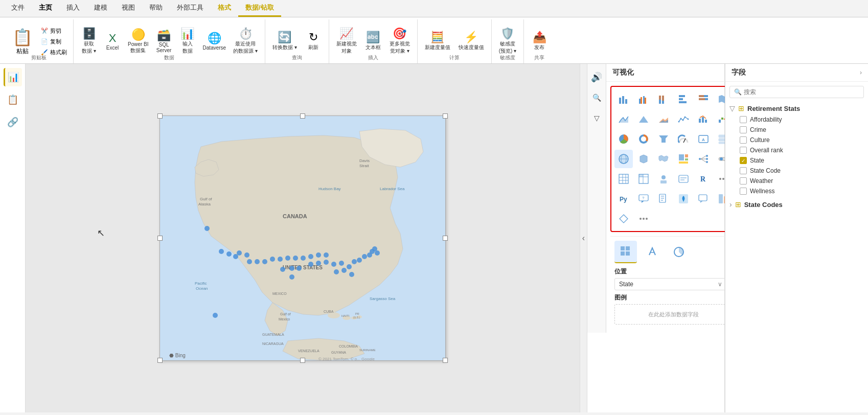  Describe the element at coordinates (215, 42) in the screenshot. I see `dataverse-button: 🌐 Dataverse` at that location.